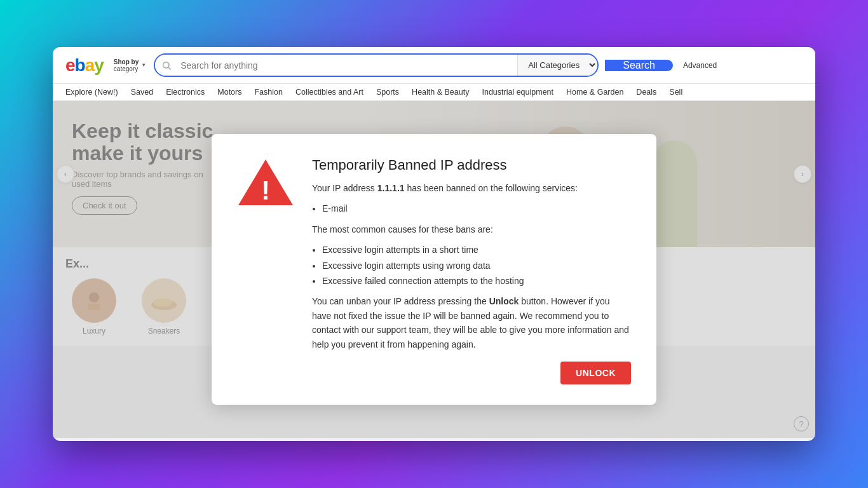 Image resolution: width=868 pixels, height=488 pixels. Describe the element at coordinates (229, 92) in the screenshot. I see `nav-item-motors: Motors` at that location.